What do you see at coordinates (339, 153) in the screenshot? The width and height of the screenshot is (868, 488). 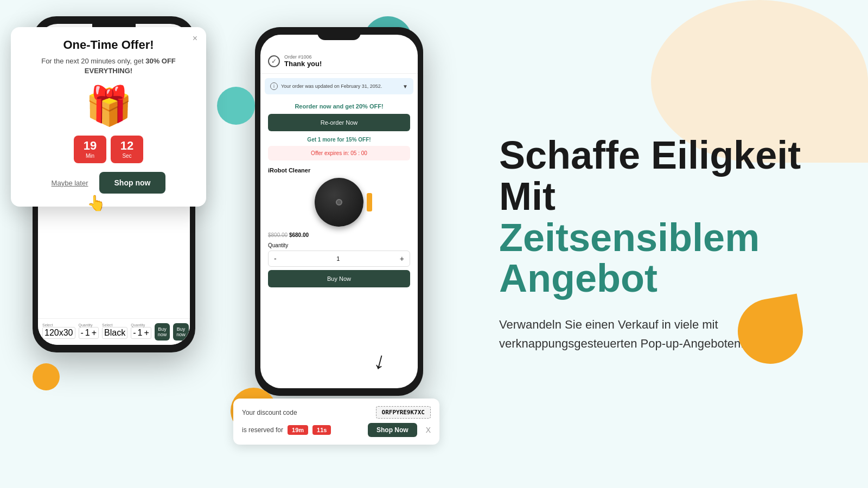 I see `p2-offer-banner: Offer expires in: 05 : 00` at bounding box center [339, 153].